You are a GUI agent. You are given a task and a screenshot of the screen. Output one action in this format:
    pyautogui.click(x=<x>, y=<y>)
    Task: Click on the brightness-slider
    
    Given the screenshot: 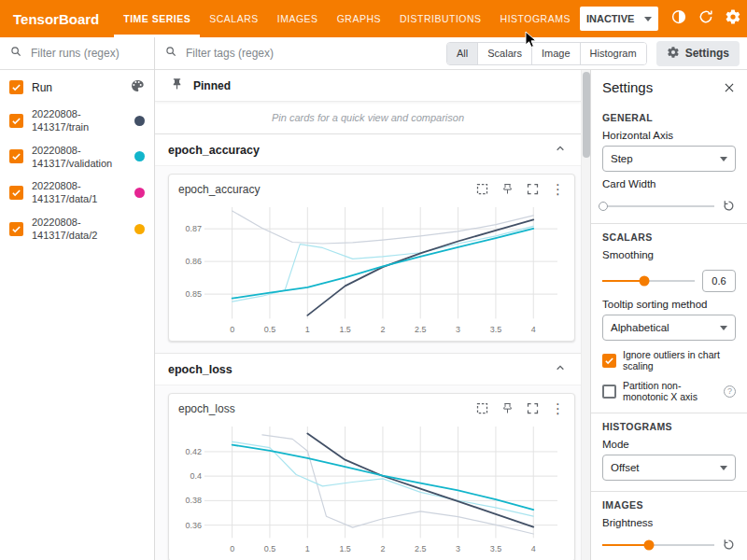 What is the action you would take?
    pyautogui.click(x=658, y=545)
    